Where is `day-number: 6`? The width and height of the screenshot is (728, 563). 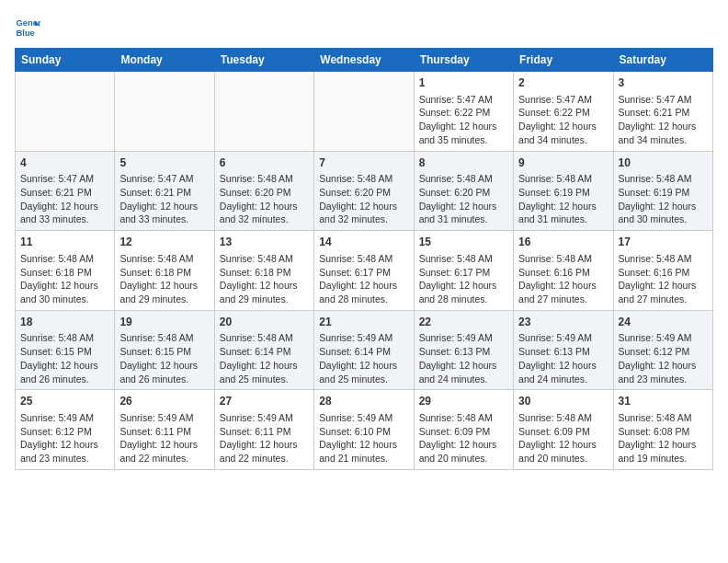 day-number: 6 is located at coordinates (265, 164).